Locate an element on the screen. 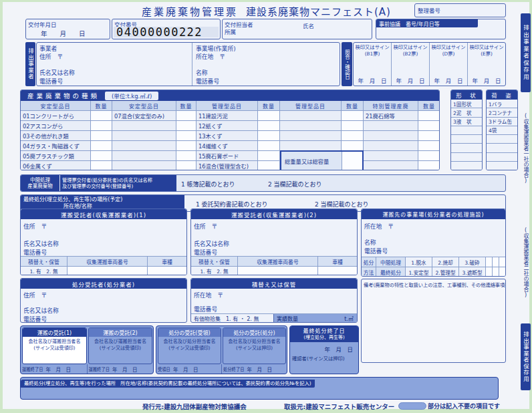 This screenshot has width=532, height=413. final-place-option-2: 2 当欄記載のとおり is located at coordinates (342, 204).